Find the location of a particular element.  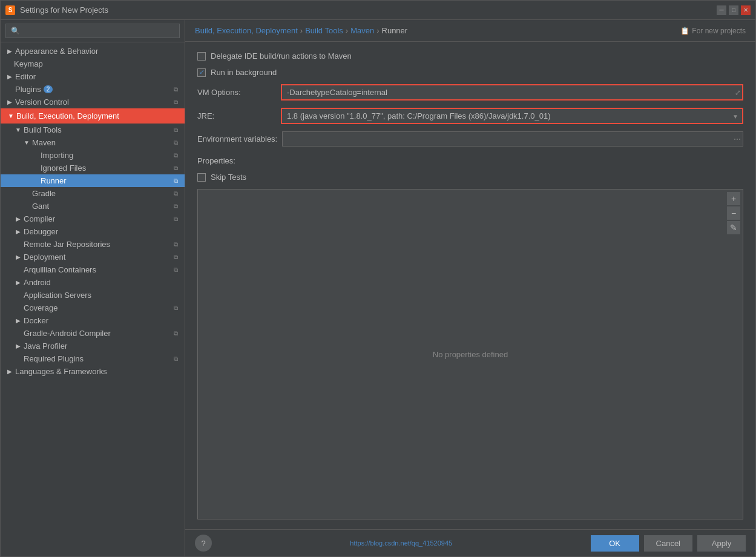

breadcrumb-sep-2: › is located at coordinates (347, 30).